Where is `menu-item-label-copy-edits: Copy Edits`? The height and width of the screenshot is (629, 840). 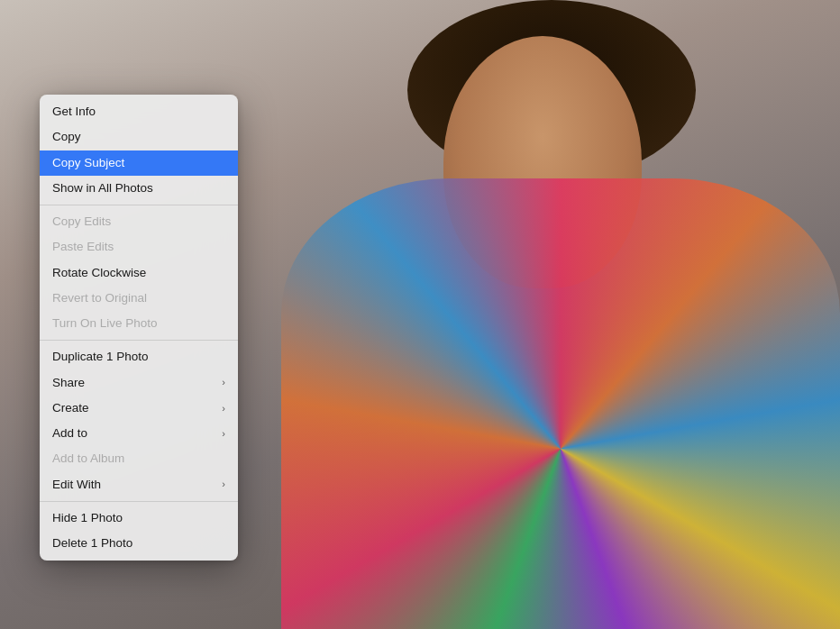
menu-item-label-copy-edits: Copy Edits is located at coordinates (139, 222).